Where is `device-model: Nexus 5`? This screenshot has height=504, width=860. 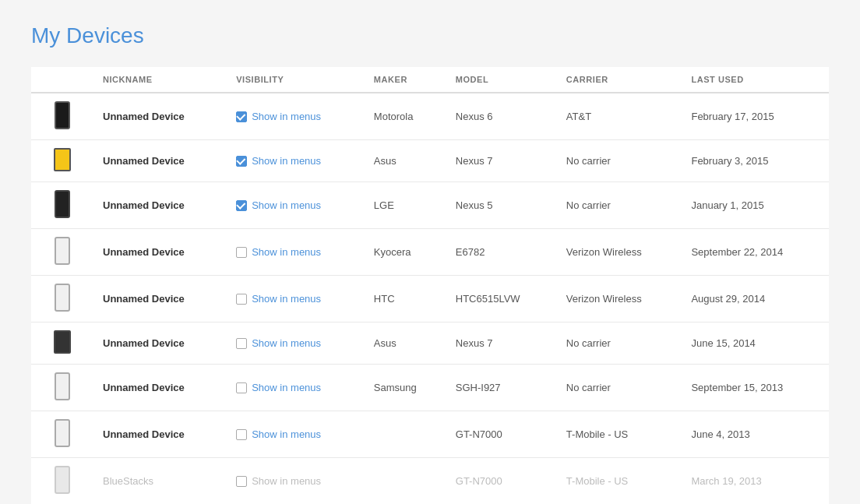 device-model: Nexus 5 is located at coordinates (502, 206).